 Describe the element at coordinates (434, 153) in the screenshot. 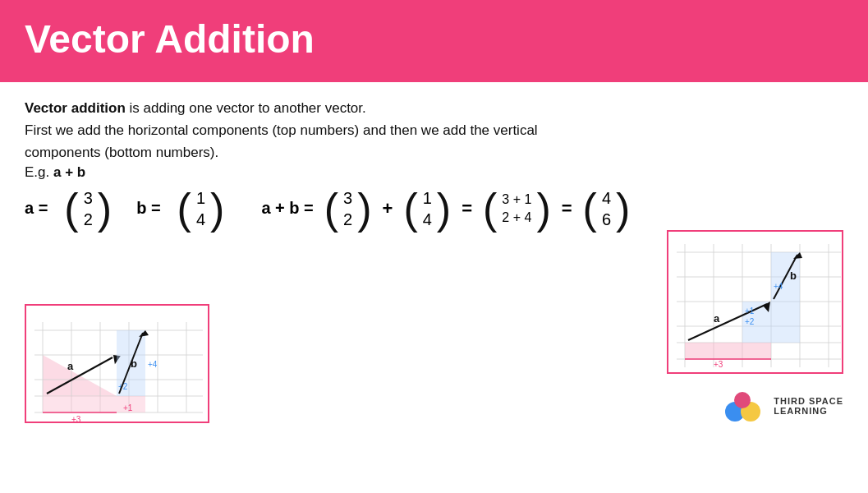

I see `intro-line3: components (bottom numbers).` at that location.